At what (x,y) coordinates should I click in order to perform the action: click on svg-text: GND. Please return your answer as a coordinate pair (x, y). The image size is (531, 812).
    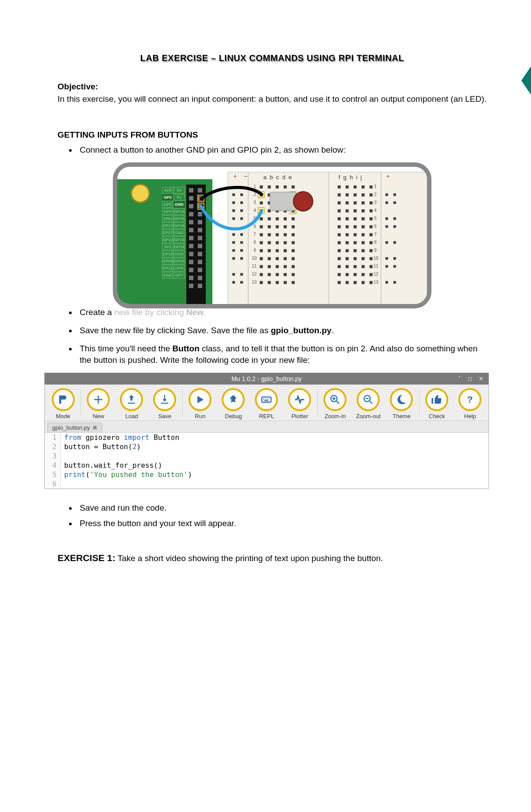
    Looking at the image, I should click on (180, 233).